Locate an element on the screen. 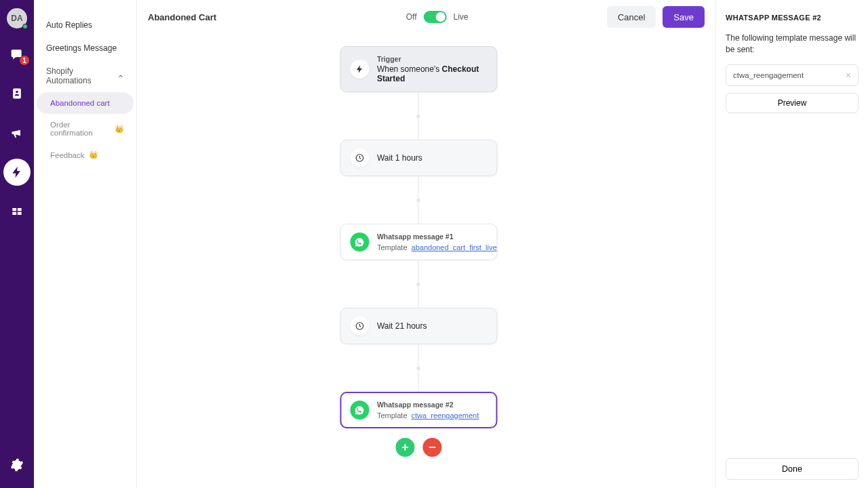 This screenshot has height=488, width=868. nav-chat-icon: 1 is located at coordinates (17, 54).